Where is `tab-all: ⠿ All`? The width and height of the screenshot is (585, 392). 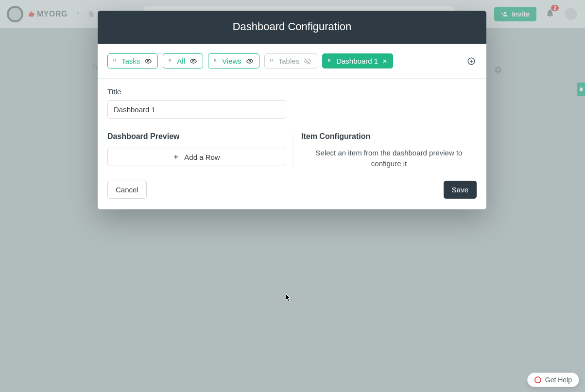 tab-all: ⠿ All is located at coordinates (183, 61).